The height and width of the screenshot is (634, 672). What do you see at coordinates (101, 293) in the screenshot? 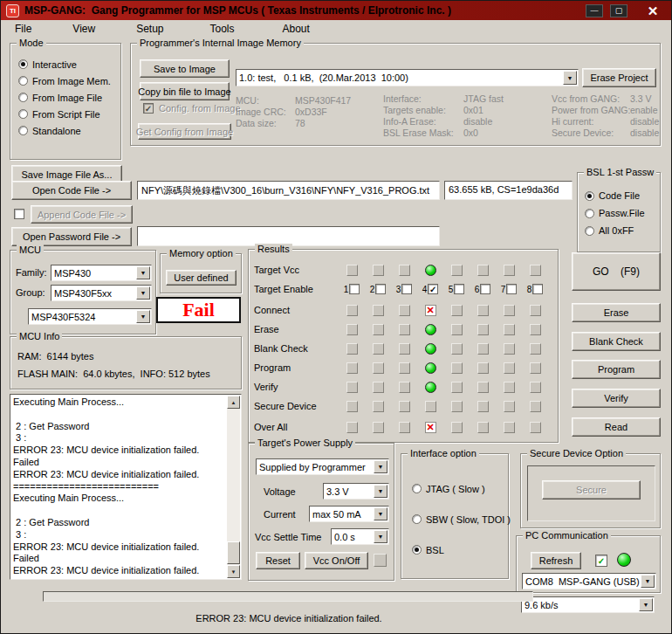
I see `group-combobox: MSP430F5xx ▼` at bounding box center [101, 293].